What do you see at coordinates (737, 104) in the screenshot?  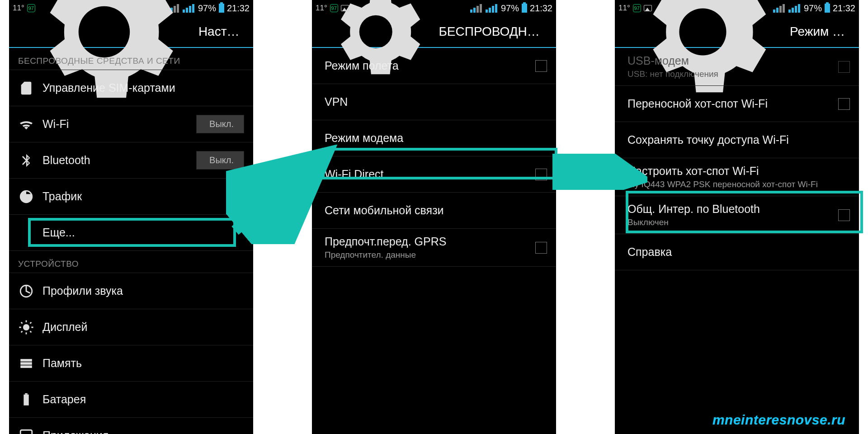 I see `row-portable-hotspot: Переносной хот-спот Wi-Fi` at bounding box center [737, 104].